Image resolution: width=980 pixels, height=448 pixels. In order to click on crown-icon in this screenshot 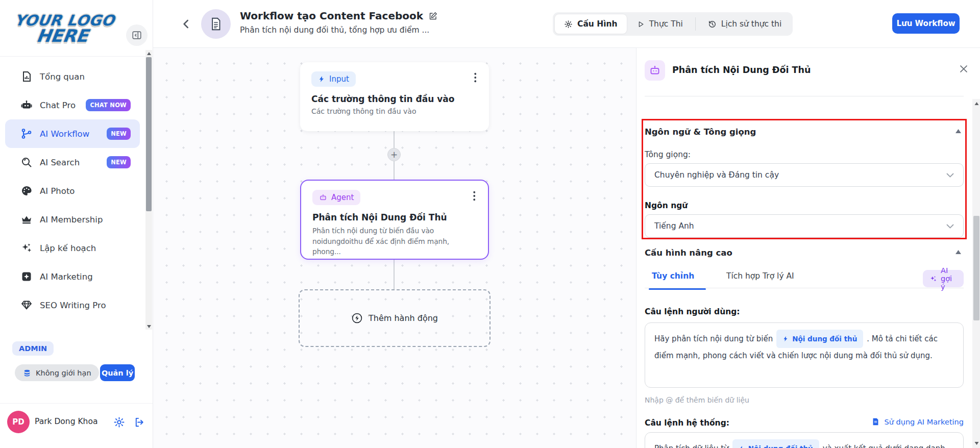, I will do `click(27, 219)`.